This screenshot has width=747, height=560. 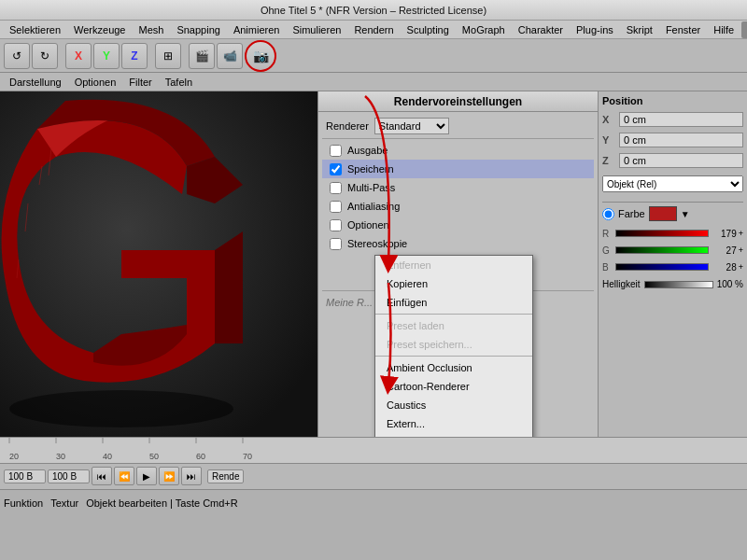 What do you see at coordinates (107, 456) in the screenshot?
I see `tick-40: 40` at bounding box center [107, 456].